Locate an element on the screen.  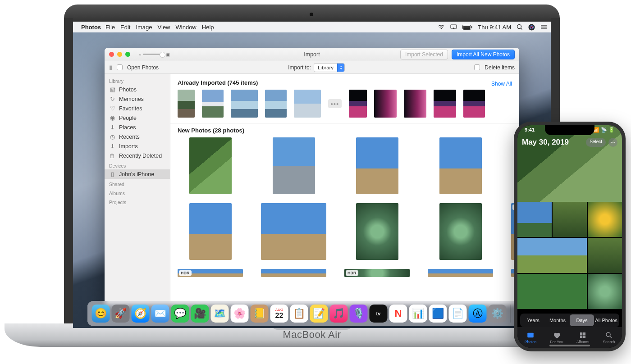
battery-icon is located at coordinates (467, 27).